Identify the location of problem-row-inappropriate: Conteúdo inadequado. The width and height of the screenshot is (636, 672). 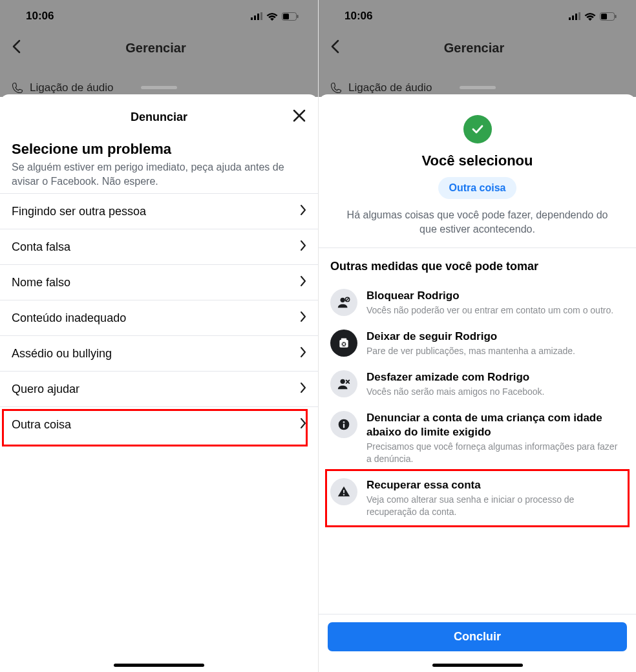
(159, 318).